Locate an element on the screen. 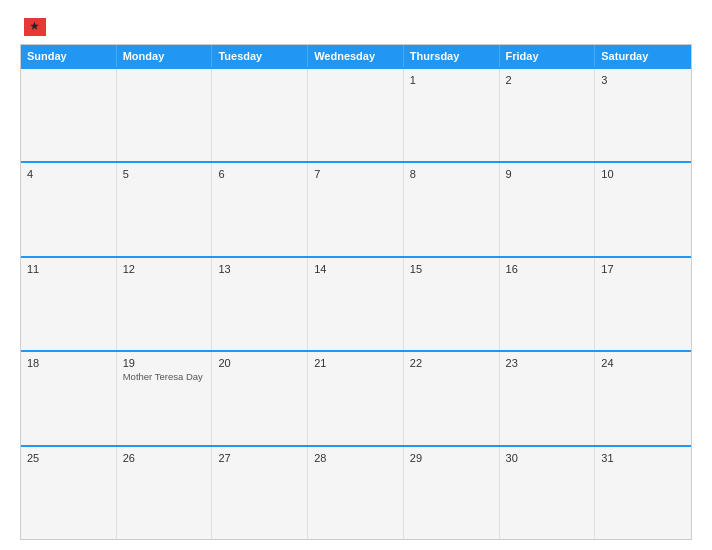  calendar-cell: 8 is located at coordinates (452, 209).